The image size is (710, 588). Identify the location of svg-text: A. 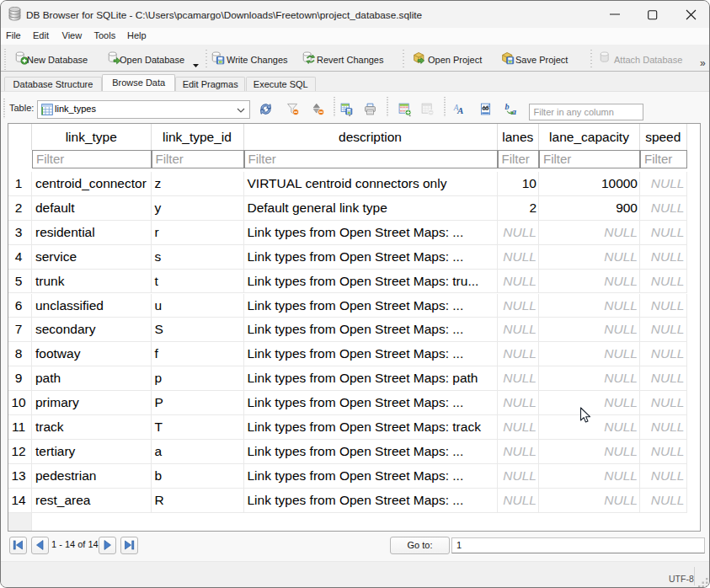
(460, 110).